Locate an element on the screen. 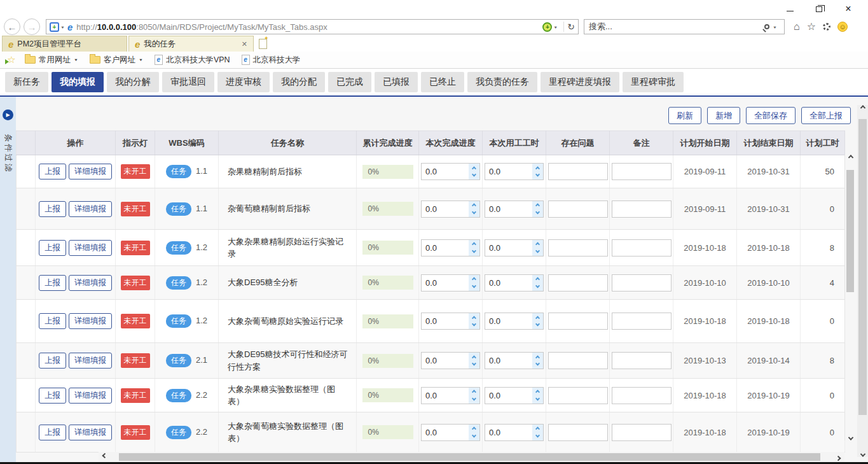  browser-tab: e我的任务✕ is located at coordinates (191, 43).